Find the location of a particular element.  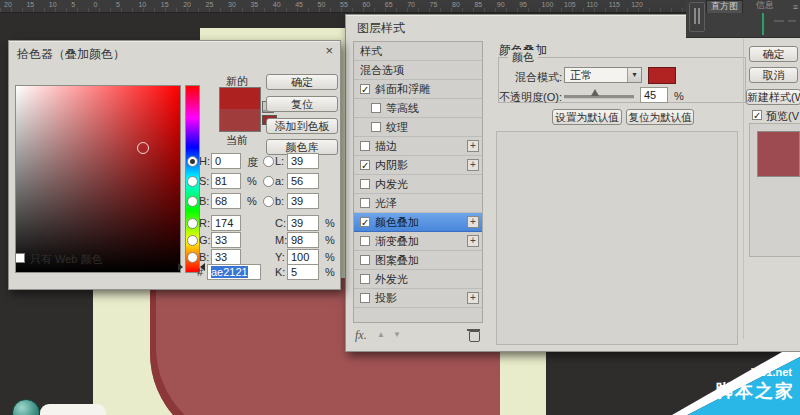

effect-list-item: ✓颜色叠加+ is located at coordinates (418, 222).